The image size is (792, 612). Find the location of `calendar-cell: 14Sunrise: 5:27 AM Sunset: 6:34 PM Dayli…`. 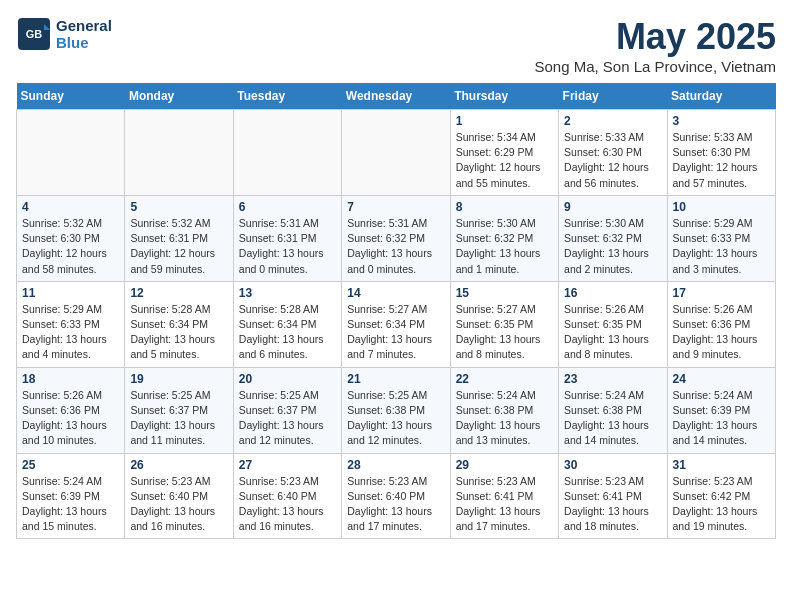

calendar-cell: 14Sunrise: 5:27 AM Sunset: 6:34 PM Dayli… is located at coordinates (396, 324).